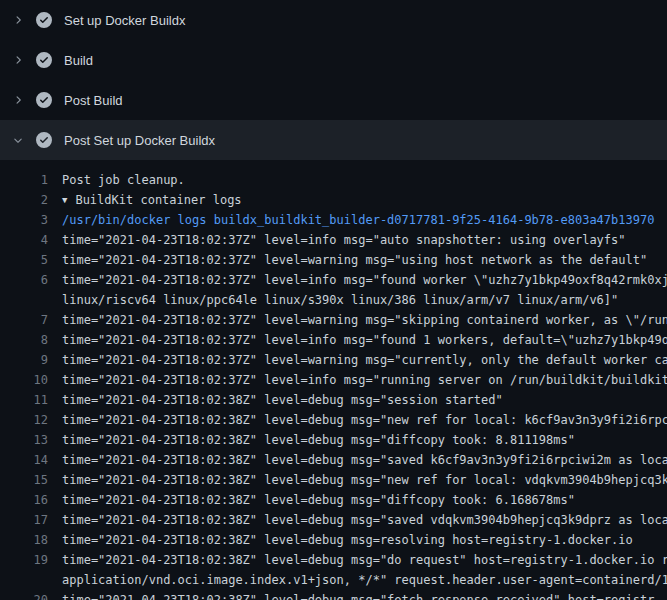 Image resolution: width=667 pixels, height=600 pixels. Describe the element at coordinates (340, 300) in the screenshot. I see `log-text: linux/riscv64 linux/ppc64le linux/s390x …` at that location.